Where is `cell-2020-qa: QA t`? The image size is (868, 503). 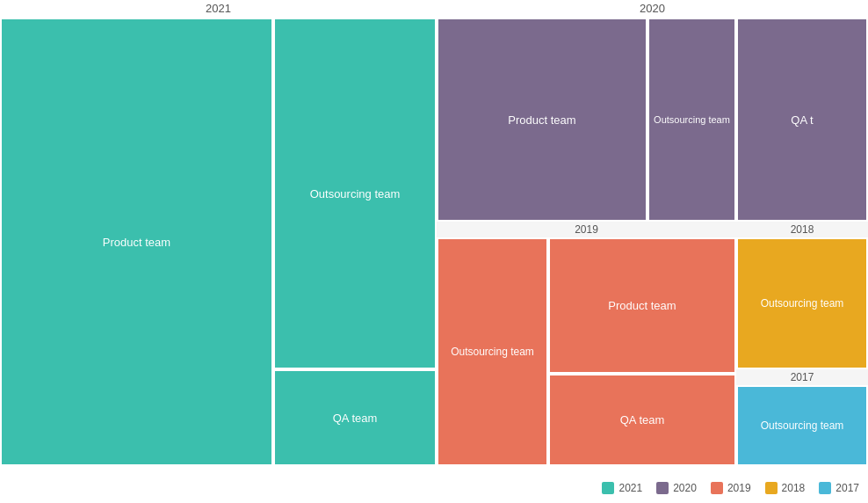
cell-2020-qa: QA t is located at coordinates (802, 120).